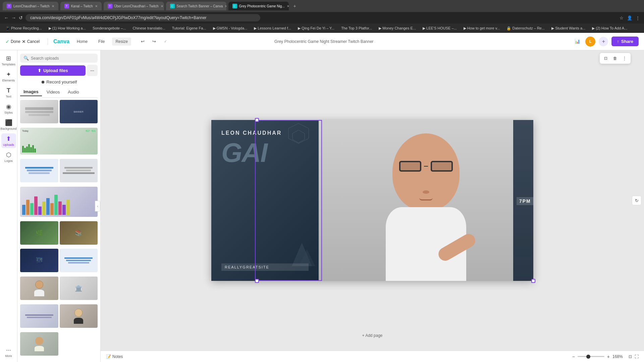 This screenshot has height=362, width=644. What do you see at coordinates (53, 70) in the screenshot?
I see `upload-files-button: ⬆ Upload files` at bounding box center [53, 70].